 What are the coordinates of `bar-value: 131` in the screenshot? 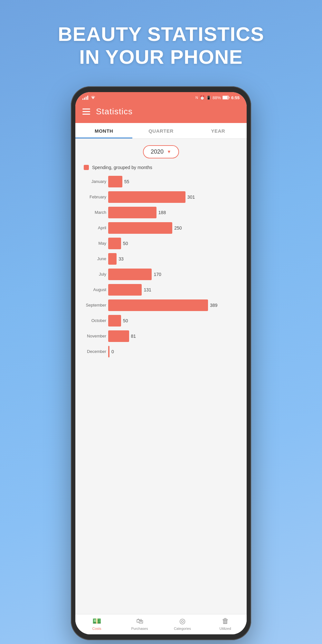 It's located at (147, 290).